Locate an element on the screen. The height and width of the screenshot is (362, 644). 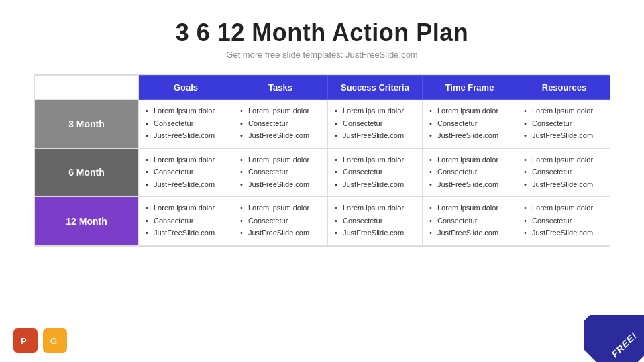
bottom-icons: P G is located at coordinates (40, 341).